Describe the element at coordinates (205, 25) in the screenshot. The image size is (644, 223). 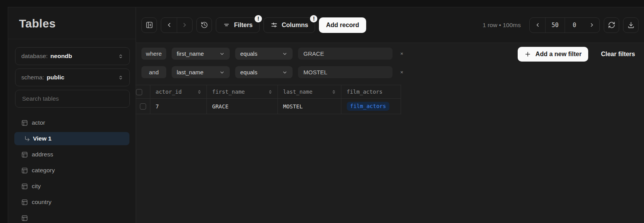
I see `history-icon` at that location.